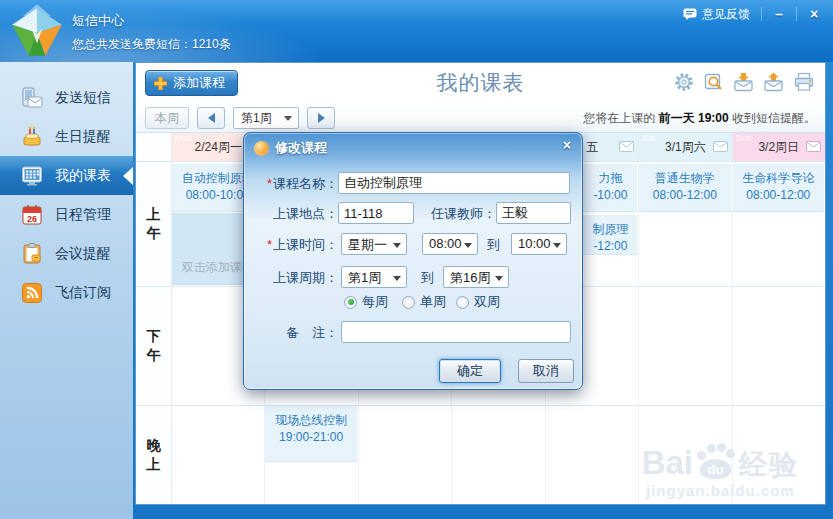  What do you see at coordinates (778, 188) in the screenshot?
I see `course-block: 生命科学导论 08:00-12:00` at bounding box center [778, 188].